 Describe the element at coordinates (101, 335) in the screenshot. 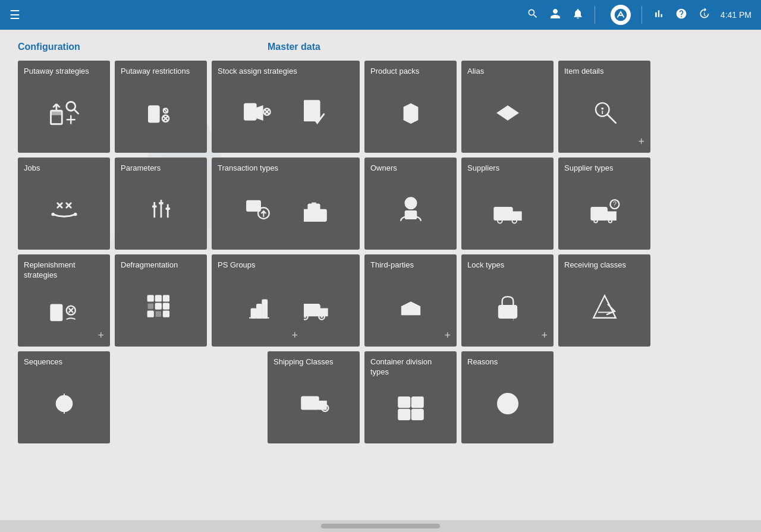

I see `tile-badge-replenishment-strategies: +` at that location.